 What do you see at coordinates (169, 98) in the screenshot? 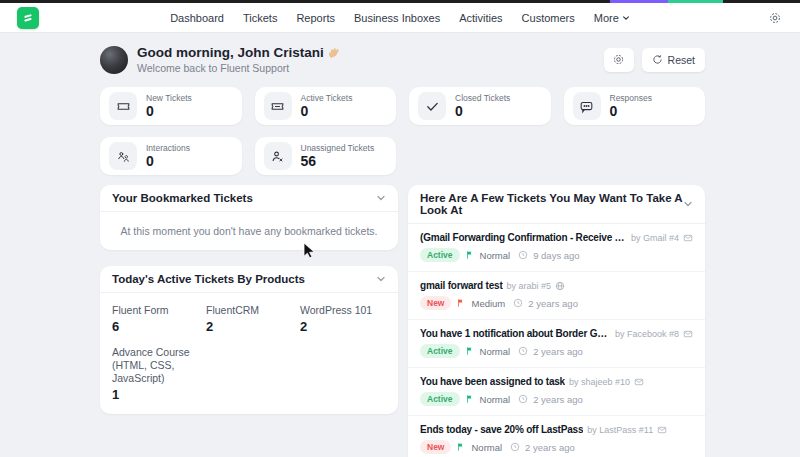
I see `stat-label: New Tickets` at bounding box center [169, 98].